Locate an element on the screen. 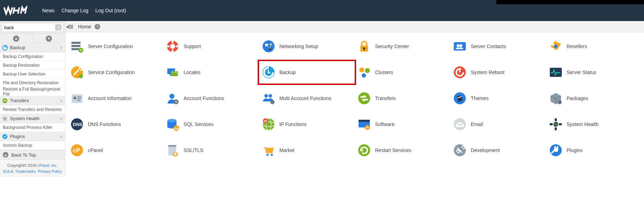  footer-privacy-link: Privacy Policy is located at coordinates (50, 171).